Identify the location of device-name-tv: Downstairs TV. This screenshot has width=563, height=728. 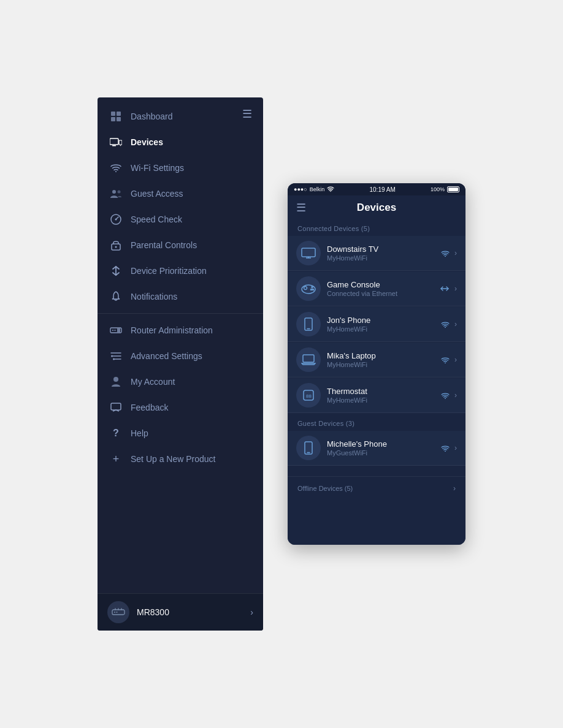
(381, 249).